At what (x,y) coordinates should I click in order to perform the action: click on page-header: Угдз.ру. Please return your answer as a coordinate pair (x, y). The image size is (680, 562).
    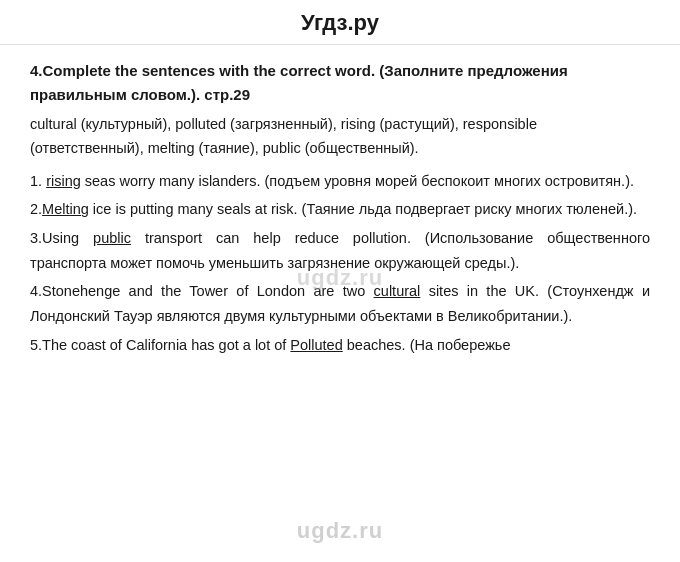
    Looking at the image, I should click on (340, 22).